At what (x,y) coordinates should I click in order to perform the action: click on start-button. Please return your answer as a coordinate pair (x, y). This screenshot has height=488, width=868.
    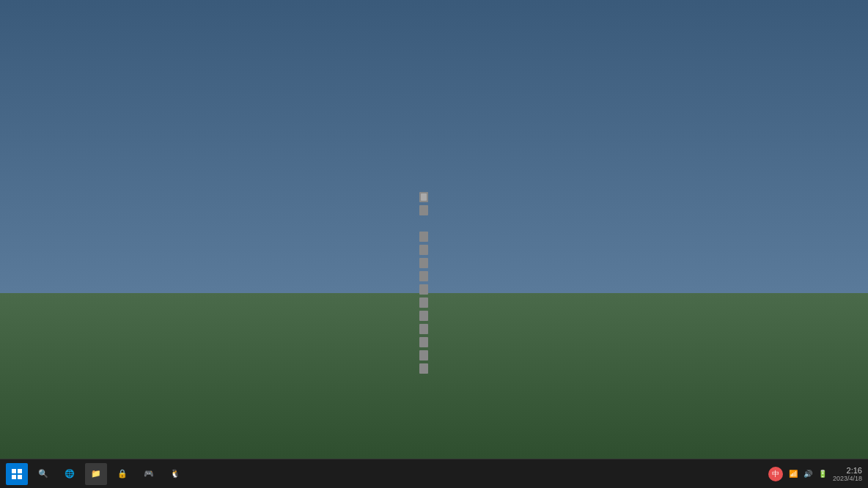
    Looking at the image, I should click on (17, 474).